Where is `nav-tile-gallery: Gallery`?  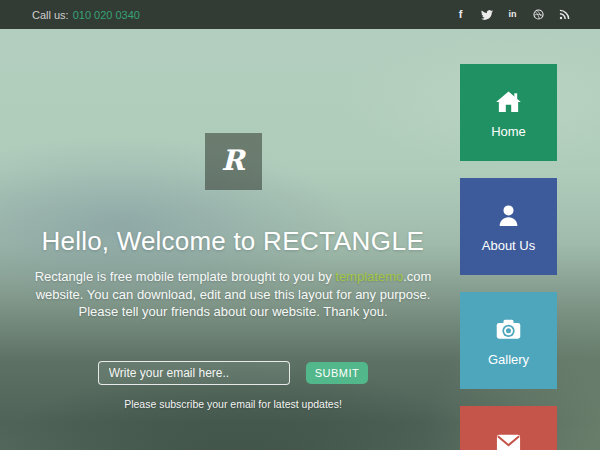 nav-tile-gallery: Gallery is located at coordinates (508, 340).